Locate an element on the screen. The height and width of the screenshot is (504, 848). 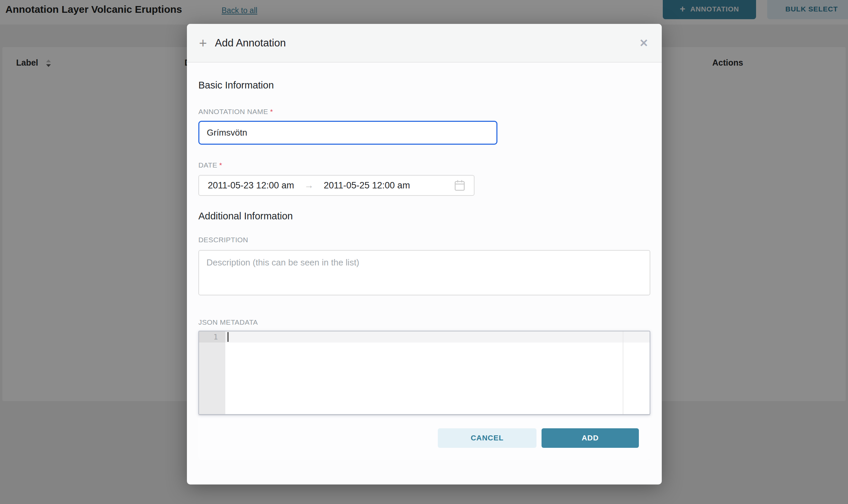
description-label: DESCRIPTION is located at coordinates (424, 240).